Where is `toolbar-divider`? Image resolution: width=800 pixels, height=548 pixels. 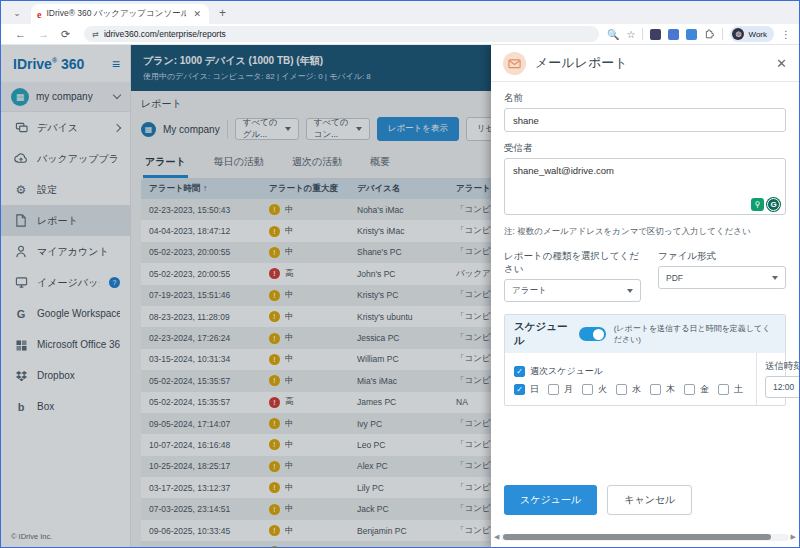 toolbar-divider is located at coordinates (642, 34).